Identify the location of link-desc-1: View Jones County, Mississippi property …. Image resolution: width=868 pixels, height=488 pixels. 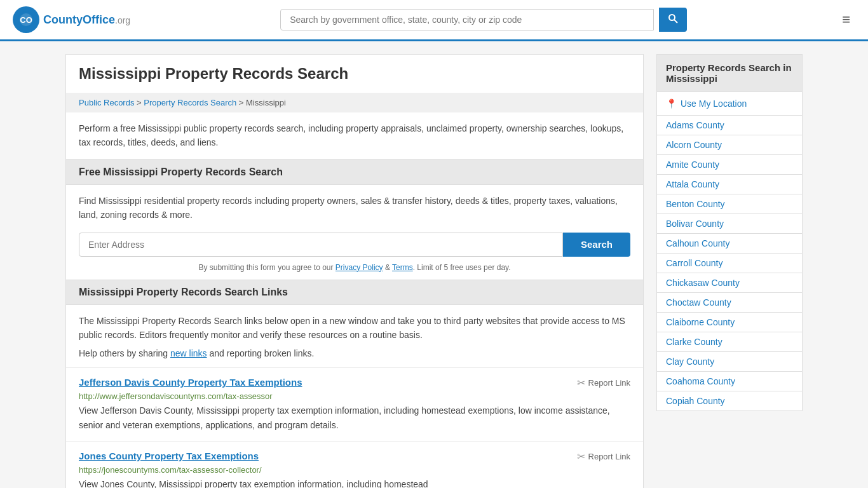
(355, 483).